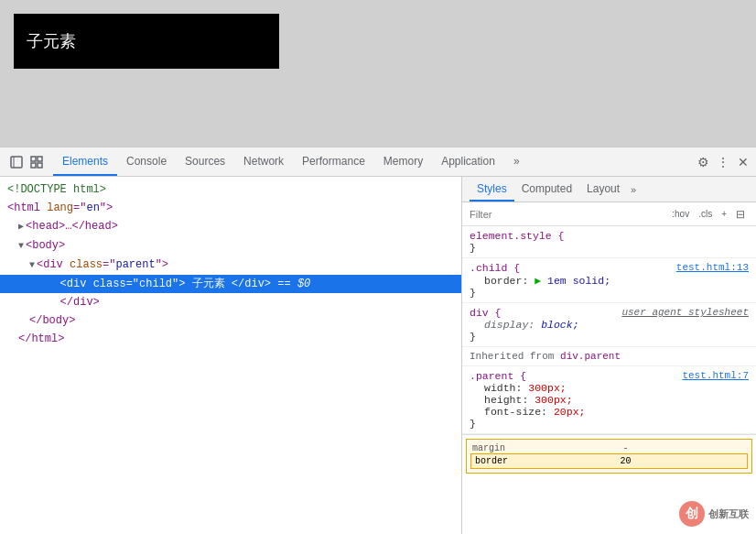  I want to click on dom-line-body-close: </body>, so click(231, 321).